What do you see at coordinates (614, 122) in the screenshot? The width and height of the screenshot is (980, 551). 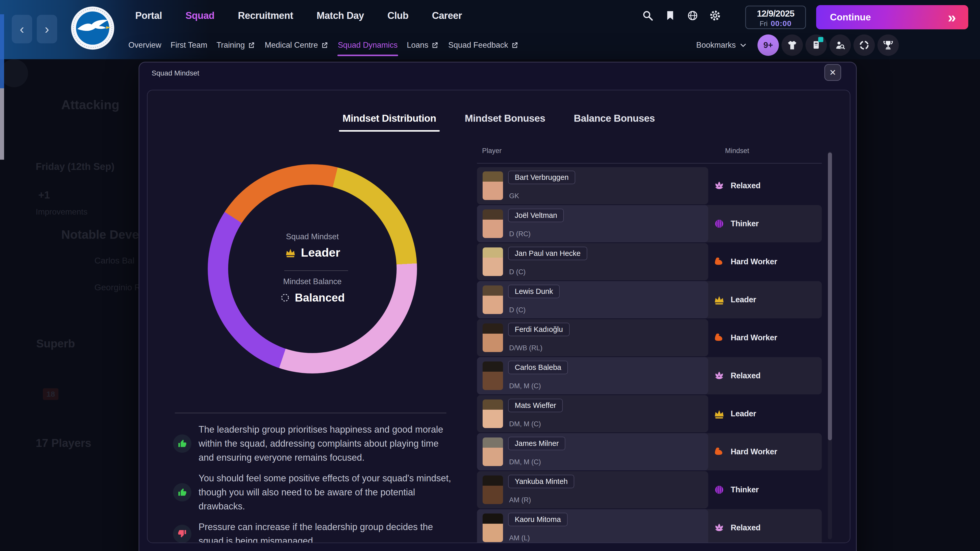 I see `modal-tab: Balance Bonuses` at bounding box center [614, 122].